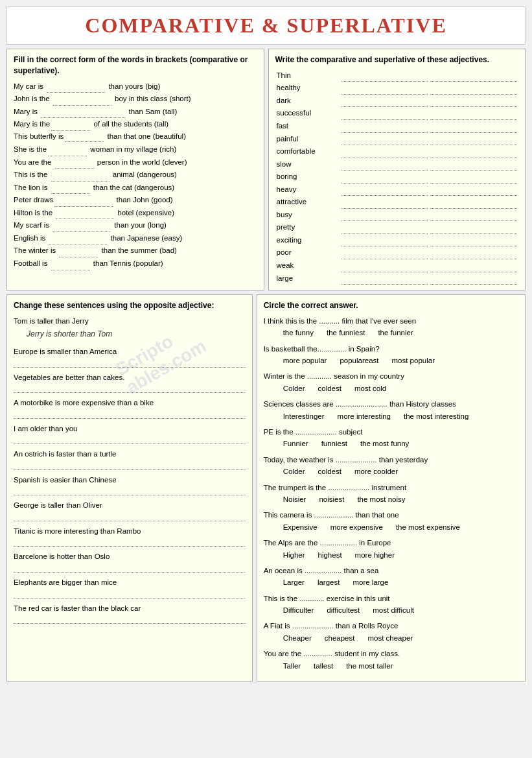 The height and width of the screenshot is (758, 532). Describe the element at coordinates (397, 202) in the screenshot. I see `adj-row-attractive: attractive` at that location.